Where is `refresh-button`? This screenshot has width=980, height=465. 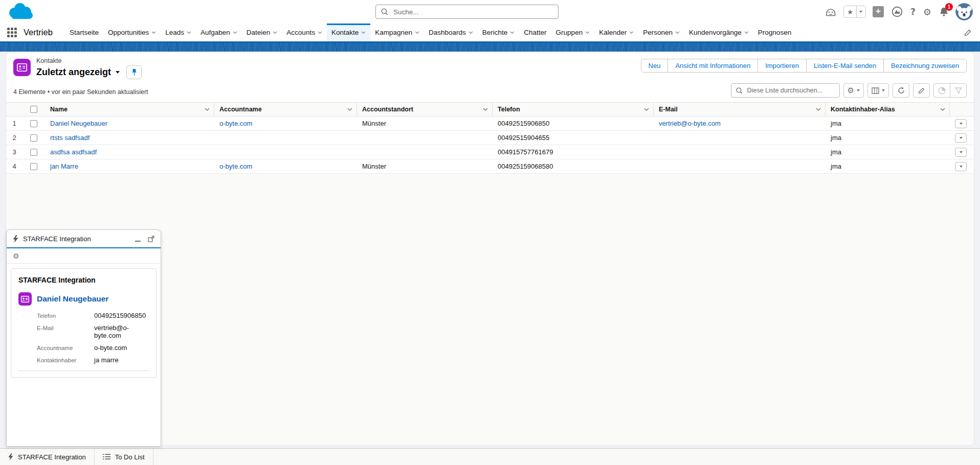
refresh-button is located at coordinates (901, 90).